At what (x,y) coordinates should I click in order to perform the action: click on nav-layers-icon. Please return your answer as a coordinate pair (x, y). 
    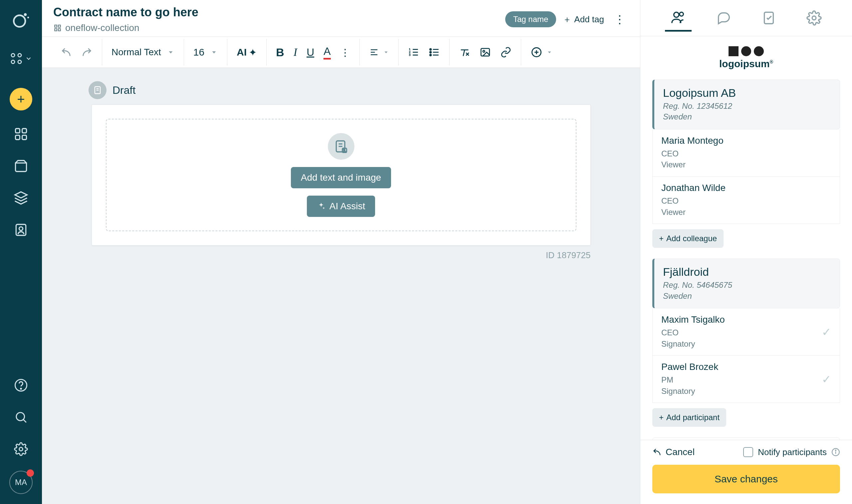
    Looking at the image, I should click on (21, 198).